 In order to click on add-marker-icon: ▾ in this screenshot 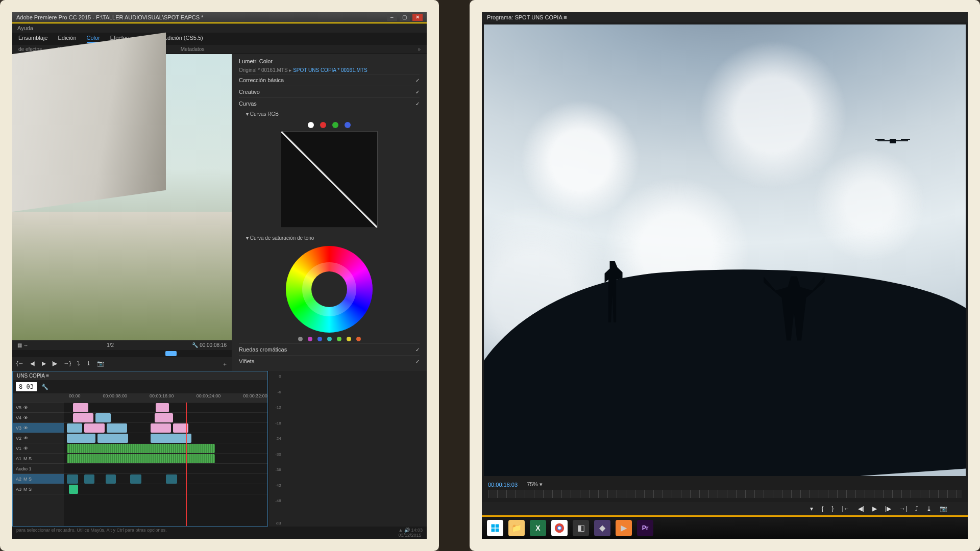, I will do `click(812, 509)`.